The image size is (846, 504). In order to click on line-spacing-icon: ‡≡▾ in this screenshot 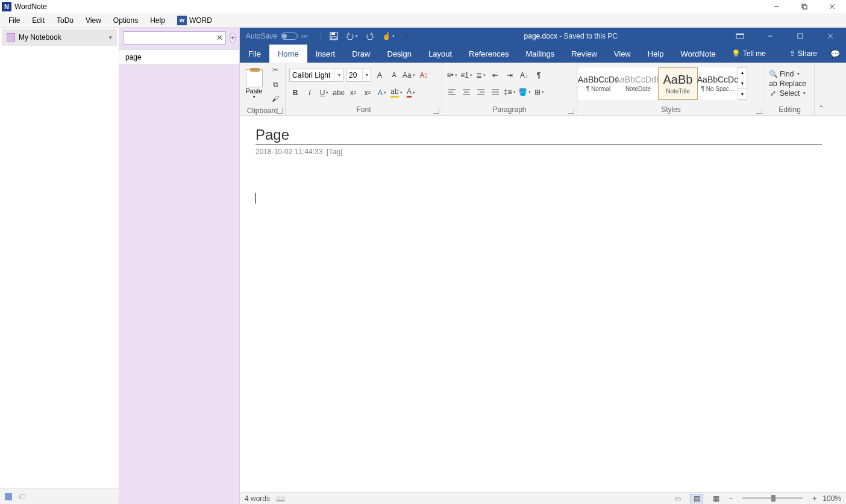, I will do `click(510, 92)`.